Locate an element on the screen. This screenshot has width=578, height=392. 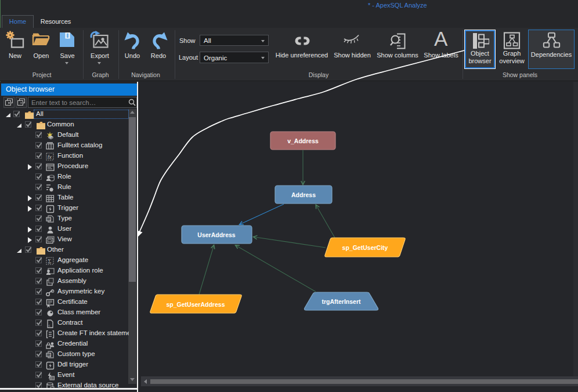
svg-text: trgAfterInsert is located at coordinates (341, 302).